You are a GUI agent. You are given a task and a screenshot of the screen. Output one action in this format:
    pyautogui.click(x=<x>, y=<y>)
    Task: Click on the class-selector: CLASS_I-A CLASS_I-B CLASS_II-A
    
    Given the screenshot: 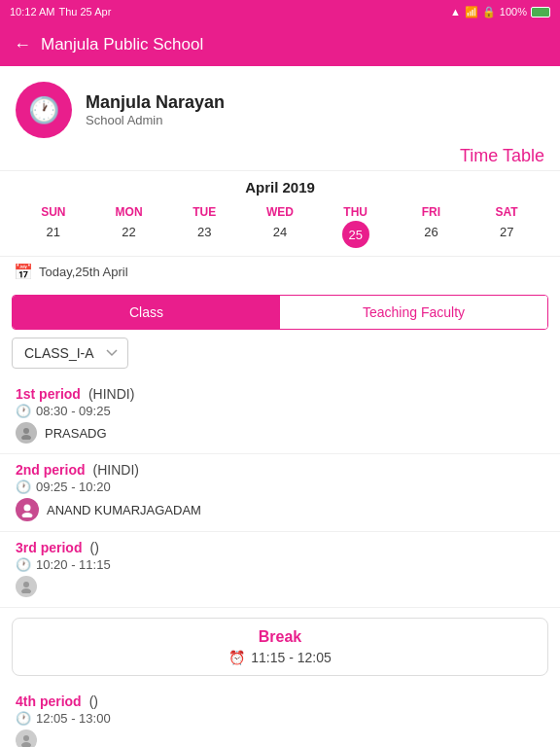 What is the action you would take?
    pyautogui.click(x=280, y=353)
    